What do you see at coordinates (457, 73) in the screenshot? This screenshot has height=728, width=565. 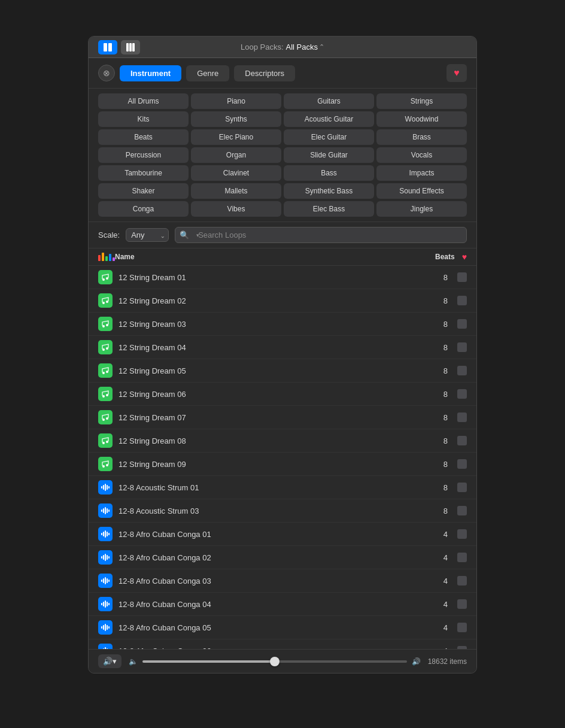 I see `favorites-button: ♥` at bounding box center [457, 73].